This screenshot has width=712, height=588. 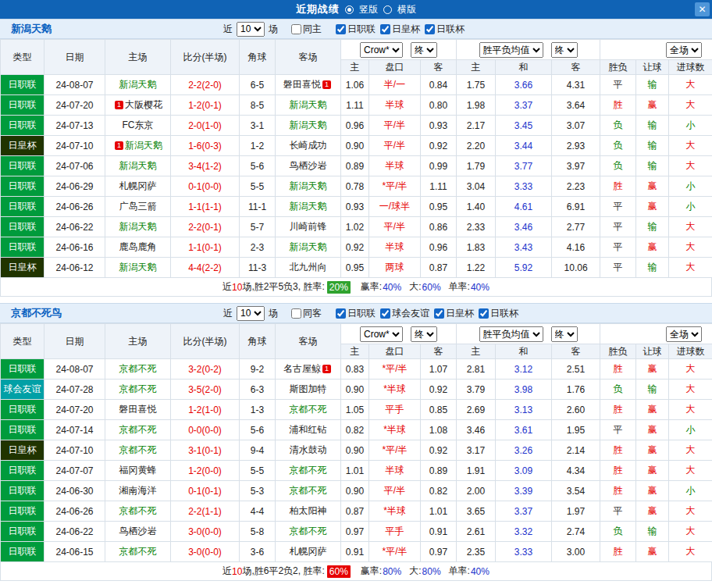 What do you see at coordinates (356, 334) in the screenshot?
I see `odds-selects-row: 类型 日期 主场 比分(半场) 角球 客场 Crow*终 胜平负均值终 全场` at bounding box center [356, 334].